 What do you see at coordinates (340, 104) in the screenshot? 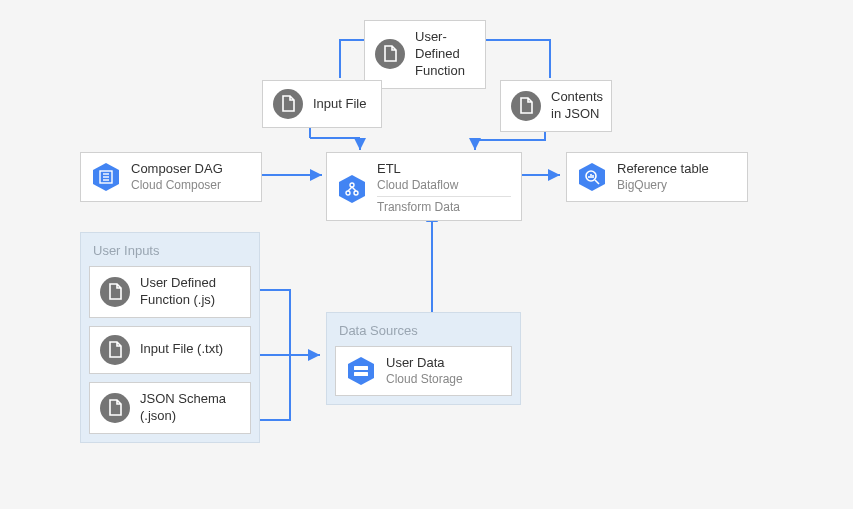
I see `node-title: Input File` at bounding box center [340, 104].